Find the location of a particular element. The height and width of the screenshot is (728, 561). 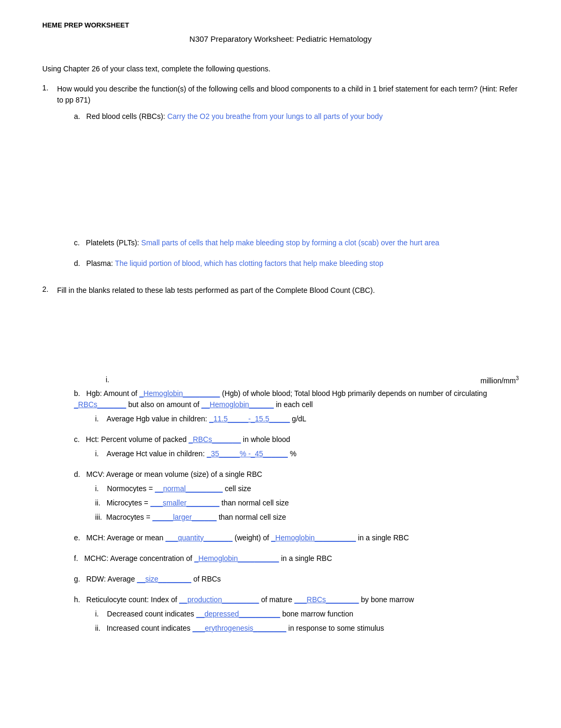

q2-b-blank1: _Hemoglobin_________ is located at coordinates (180, 393).